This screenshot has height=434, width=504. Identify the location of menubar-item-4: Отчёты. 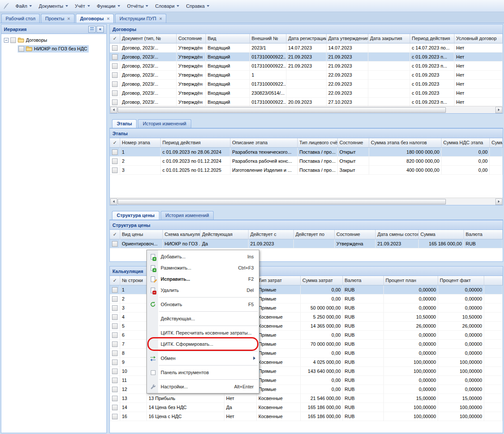
(138, 6).